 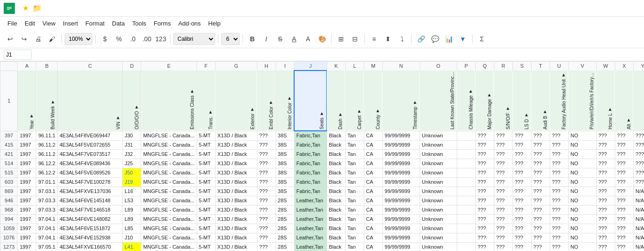 I want to click on cell-X-515: ???, so click(x=624, y=173).